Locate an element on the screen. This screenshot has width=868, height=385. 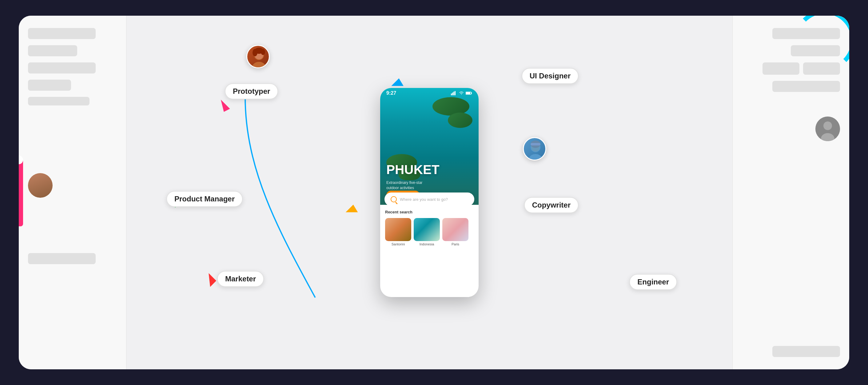
thumbnail-indonesia: Indonesia is located at coordinates (427, 232).